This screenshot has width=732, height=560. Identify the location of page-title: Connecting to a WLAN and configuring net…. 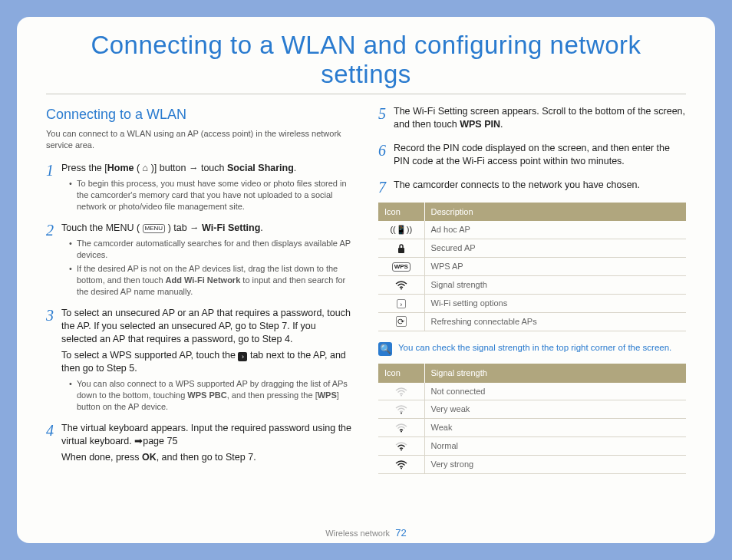
(366, 63).